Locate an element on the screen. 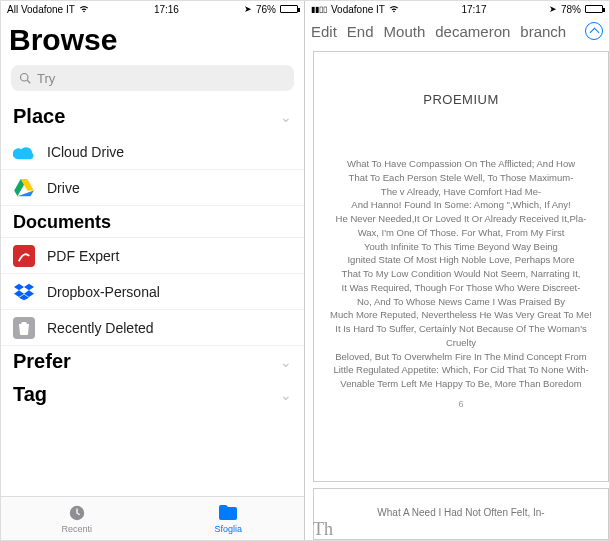 The height and width of the screenshot is (541, 610). section-place: Place ⌄ is located at coordinates (152, 118).